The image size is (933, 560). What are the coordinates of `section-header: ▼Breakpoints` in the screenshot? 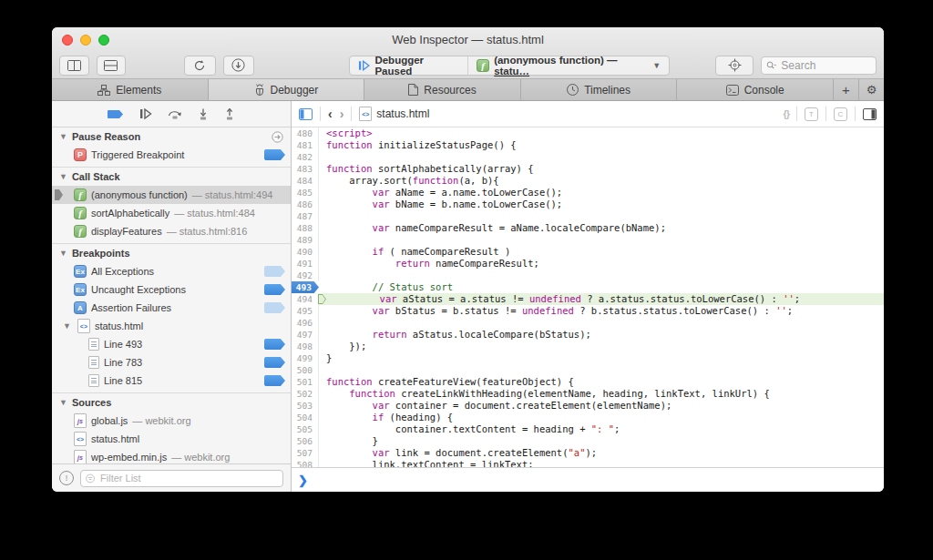 It's located at (171, 253).